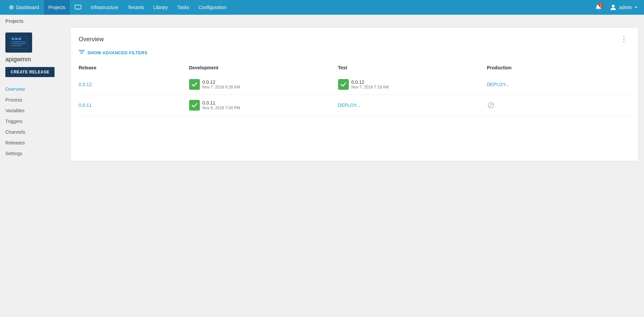 The width and height of the screenshot is (644, 317). What do you see at coordinates (354, 53) in the screenshot?
I see `advanced-filters-row: SHOW ADVANCED FILTERS` at bounding box center [354, 53].